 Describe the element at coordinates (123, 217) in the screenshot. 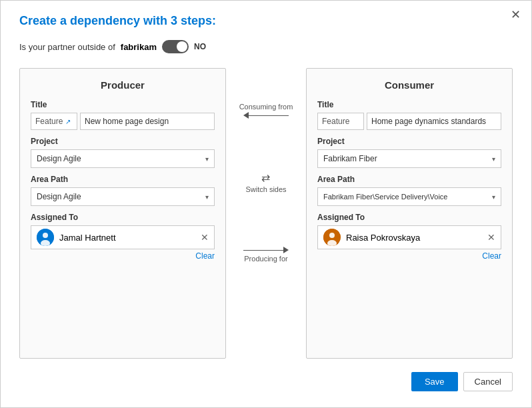

I see `producer-assigned-label: Assigned To` at that location.